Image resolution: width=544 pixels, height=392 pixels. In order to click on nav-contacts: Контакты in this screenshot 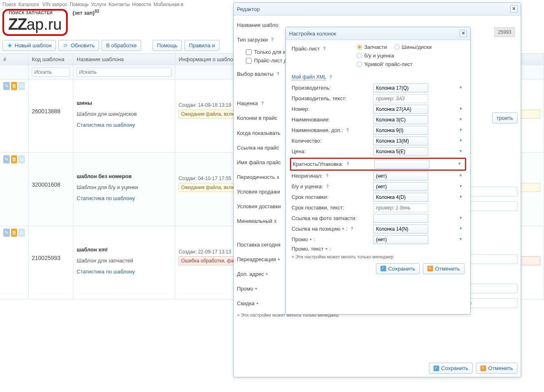, I will do `click(119, 4)`.